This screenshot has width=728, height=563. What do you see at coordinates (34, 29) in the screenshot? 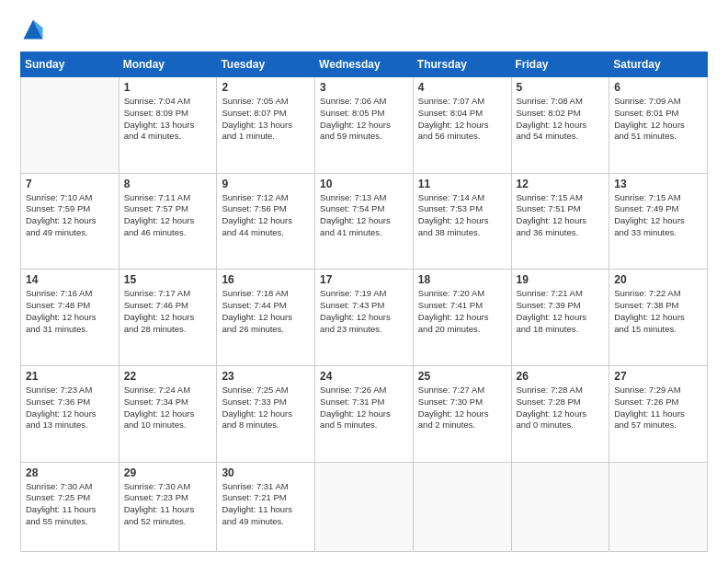
I see `logo` at bounding box center [34, 29].